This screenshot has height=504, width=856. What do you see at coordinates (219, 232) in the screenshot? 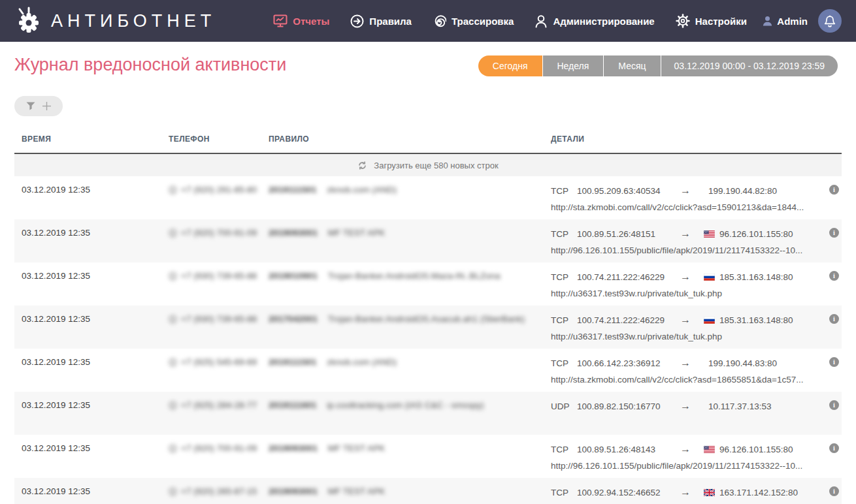
I see `phone-number: +7 (920) 700-91-09` at bounding box center [219, 232].